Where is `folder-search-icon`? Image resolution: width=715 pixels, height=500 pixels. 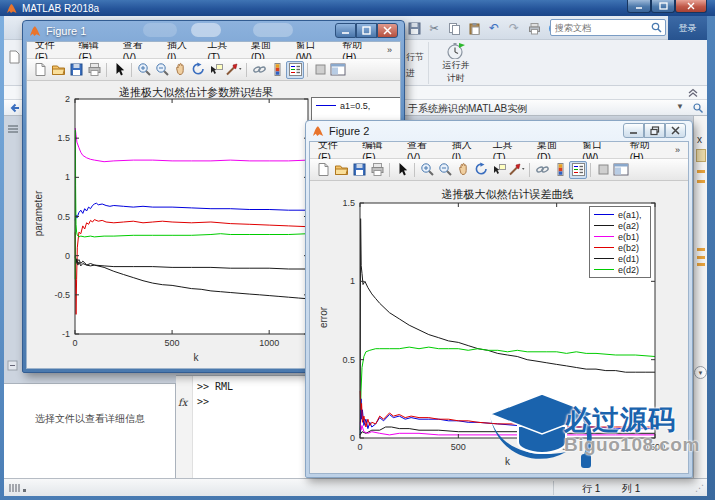
folder-search-icon is located at coordinates (698, 108).